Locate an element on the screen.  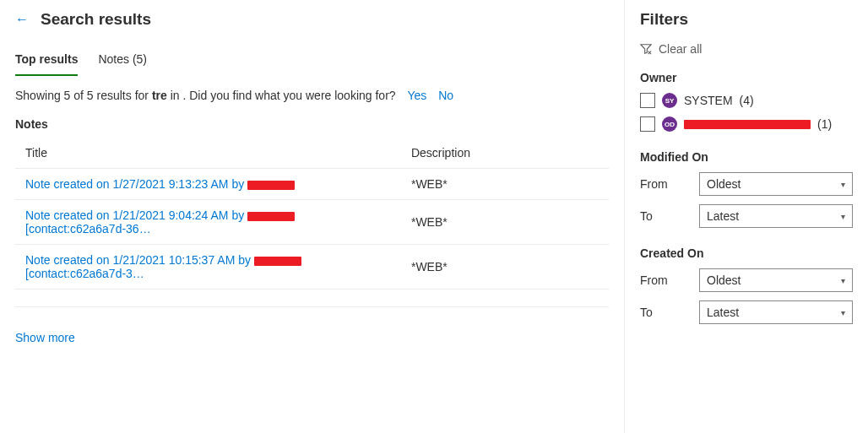
created-from-value: Oldest is located at coordinates (724, 280).